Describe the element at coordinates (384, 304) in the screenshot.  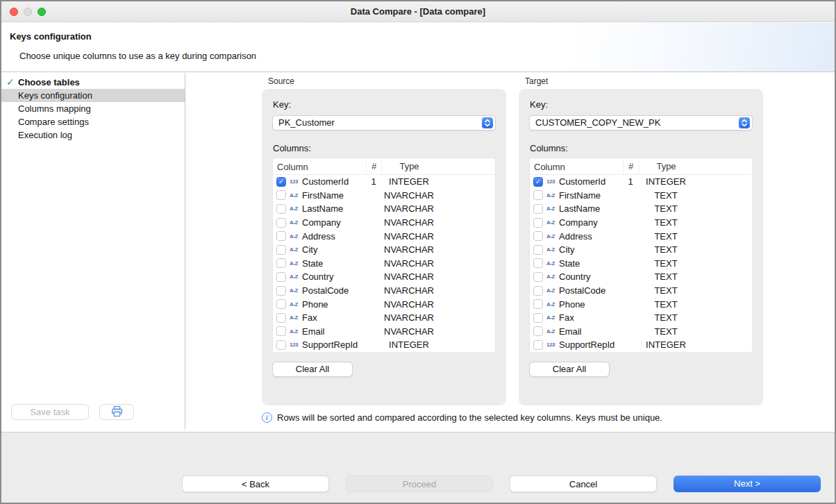
I see `table-row: A-ZPhoneNVARCHAR` at that location.